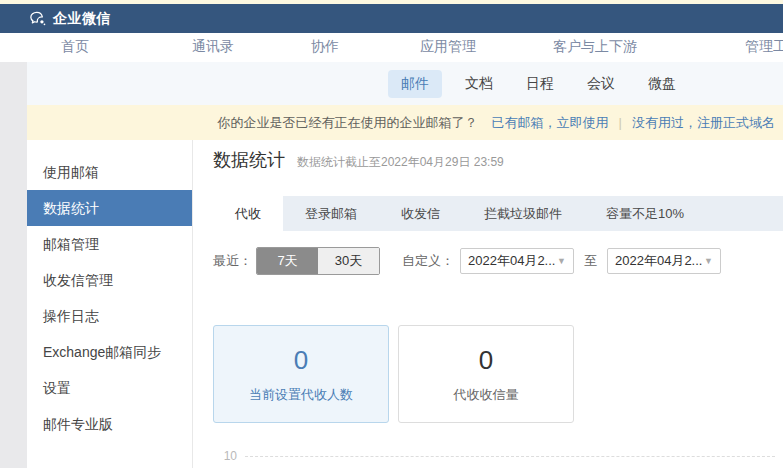 The height and width of the screenshot is (468, 783). What do you see at coordinates (225, 456) in the screenshot?
I see `chart-y-tick: 10` at bounding box center [225, 456].